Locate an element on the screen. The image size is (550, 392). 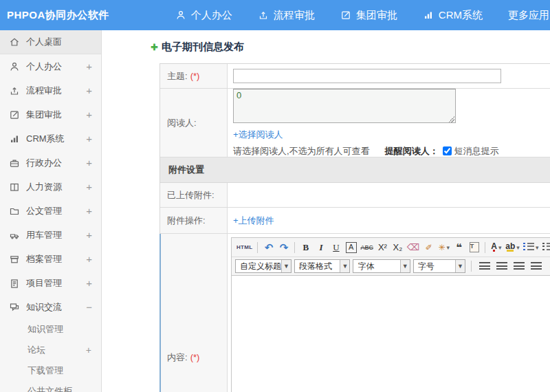
font-family-select: 字体▼ is located at coordinates (381, 266).